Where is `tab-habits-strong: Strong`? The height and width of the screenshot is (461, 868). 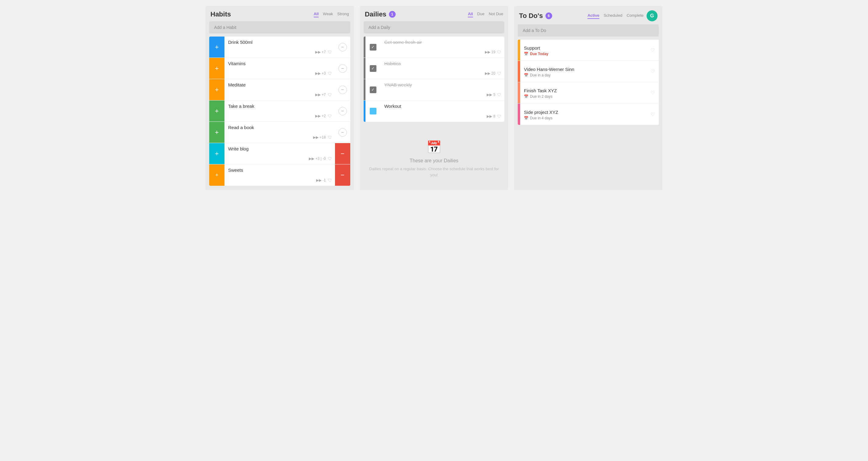
tab-habits-strong: Strong is located at coordinates (343, 14).